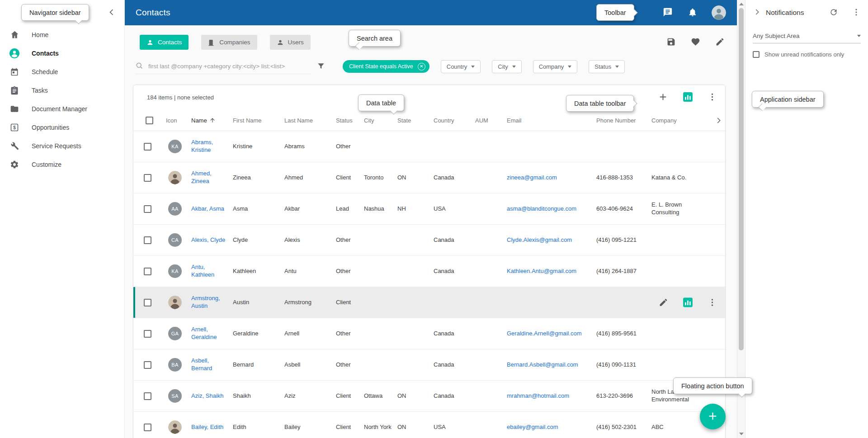  What do you see at coordinates (756, 54) in the screenshot?
I see `unread-checkbox` at bounding box center [756, 54].